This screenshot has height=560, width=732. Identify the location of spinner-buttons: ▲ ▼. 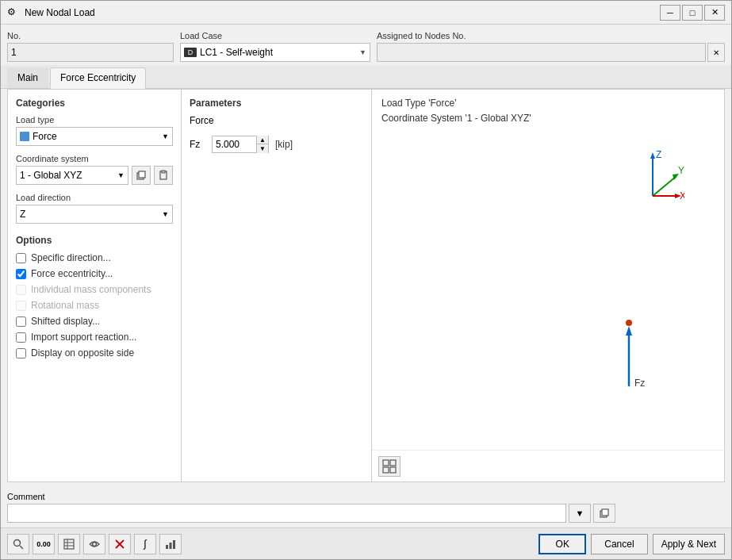
(262, 144).